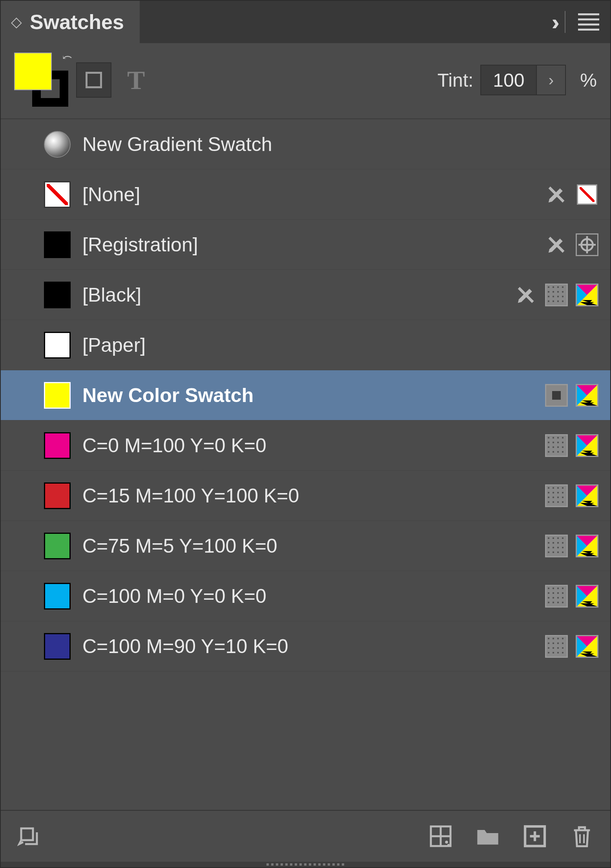 This screenshot has width=611, height=868. Describe the element at coordinates (305, 864) in the screenshot. I see `resize-grip` at that location.